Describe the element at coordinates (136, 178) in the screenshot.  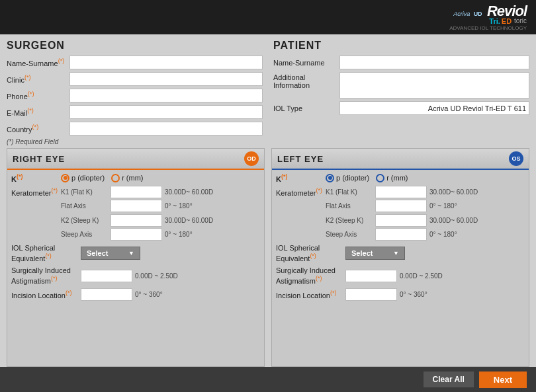
I see `right-k-row: K(*) p (diopter) r (mm)` at that location.